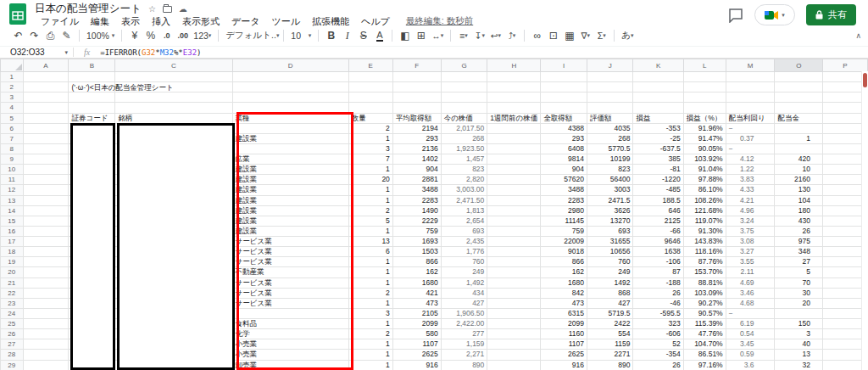  I want to click on cell: 1,776, so click(465, 252).